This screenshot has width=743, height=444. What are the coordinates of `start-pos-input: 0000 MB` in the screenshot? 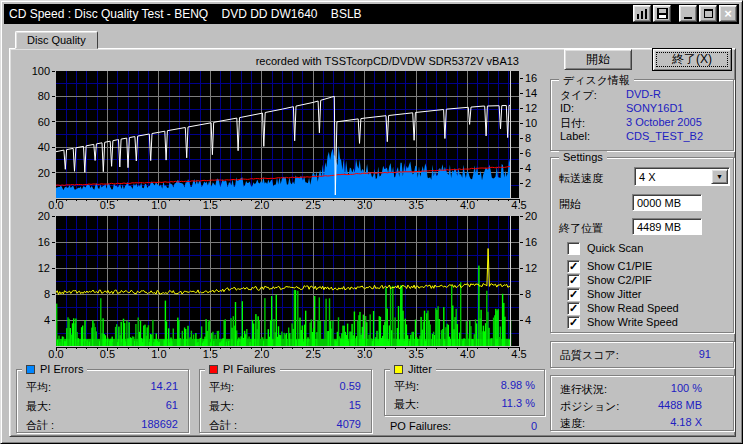 It's located at (667, 202).